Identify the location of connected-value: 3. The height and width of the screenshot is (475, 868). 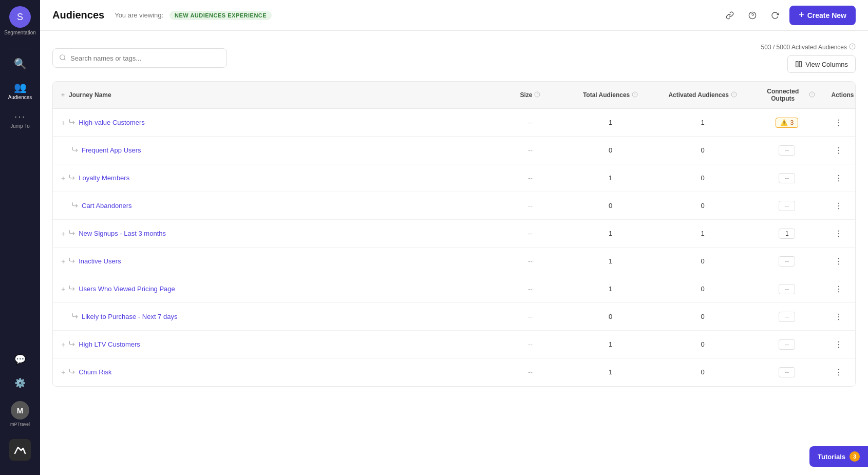
(792, 123).